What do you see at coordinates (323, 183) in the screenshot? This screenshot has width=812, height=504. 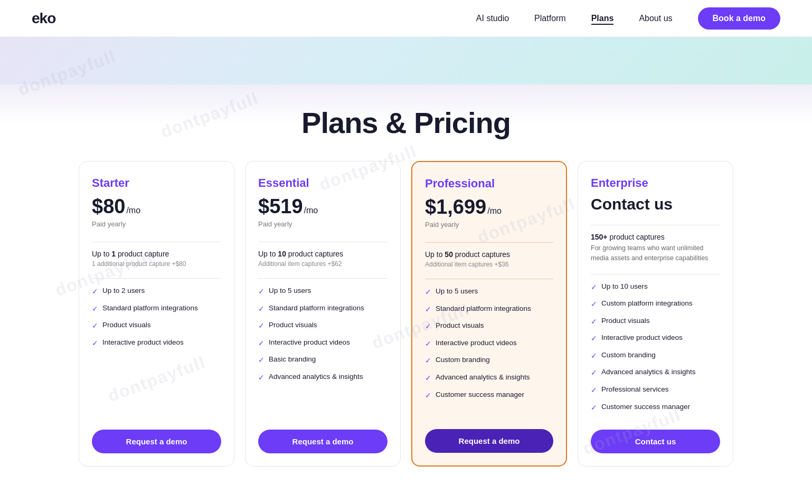 I see `plan-name-essential: Essential` at bounding box center [323, 183].